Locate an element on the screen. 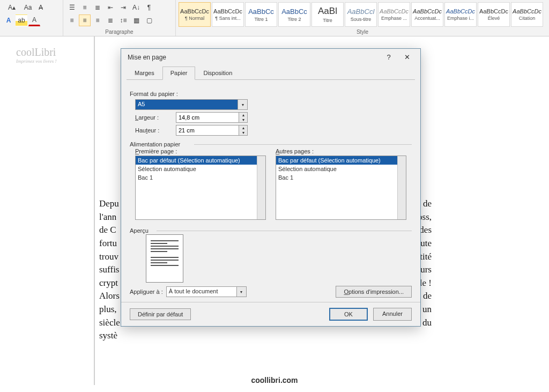 Image resolution: width=549 pixels, height=392 pixels. indent-icon: ⇥ is located at coordinates (123, 8).